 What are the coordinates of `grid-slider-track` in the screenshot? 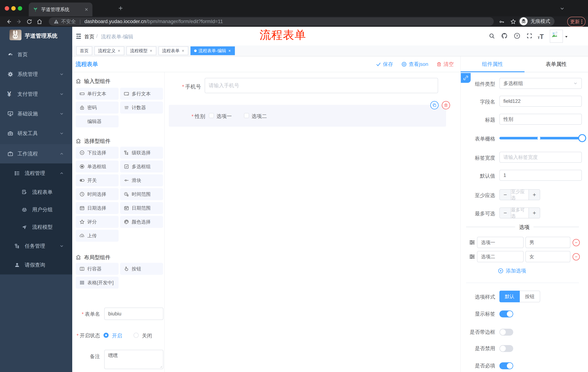 It's located at (542, 138).